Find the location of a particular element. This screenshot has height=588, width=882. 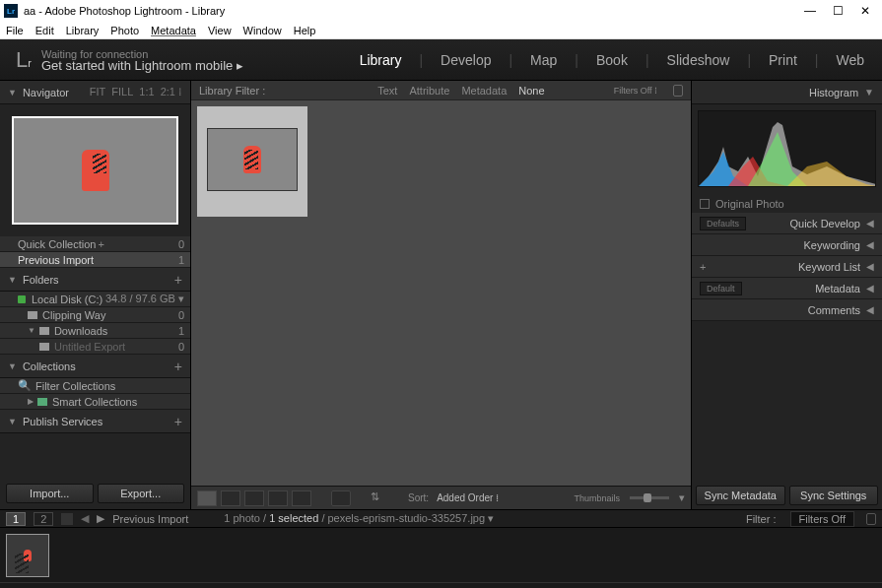

previous-import-count: 1 is located at coordinates (181, 260).